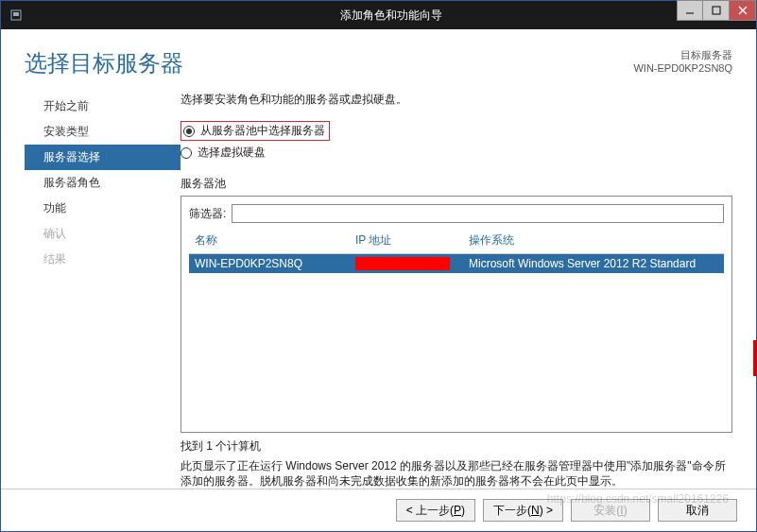 This screenshot has height=532, width=757. I want to click on page-title: 选择目标服务器, so click(329, 63).